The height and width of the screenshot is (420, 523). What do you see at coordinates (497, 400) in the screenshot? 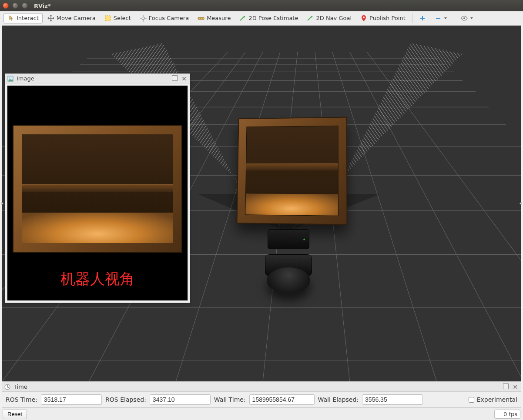
I see `experimental-label: Experimental` at bounding box center [497, 400].